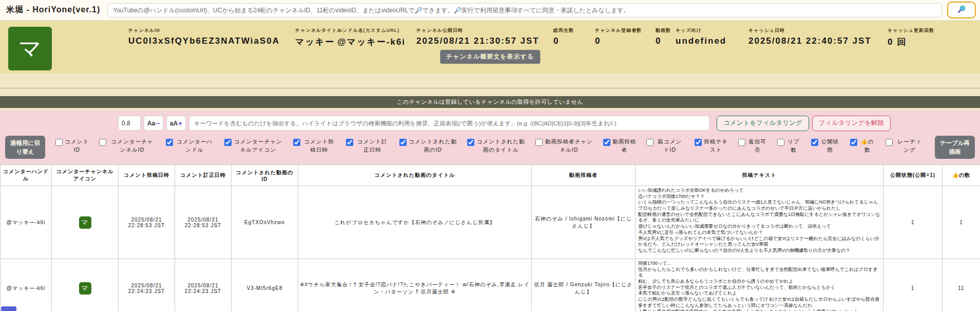  I want to click on clear-filter-button: フィルタリングを解除, so click(851, 123).